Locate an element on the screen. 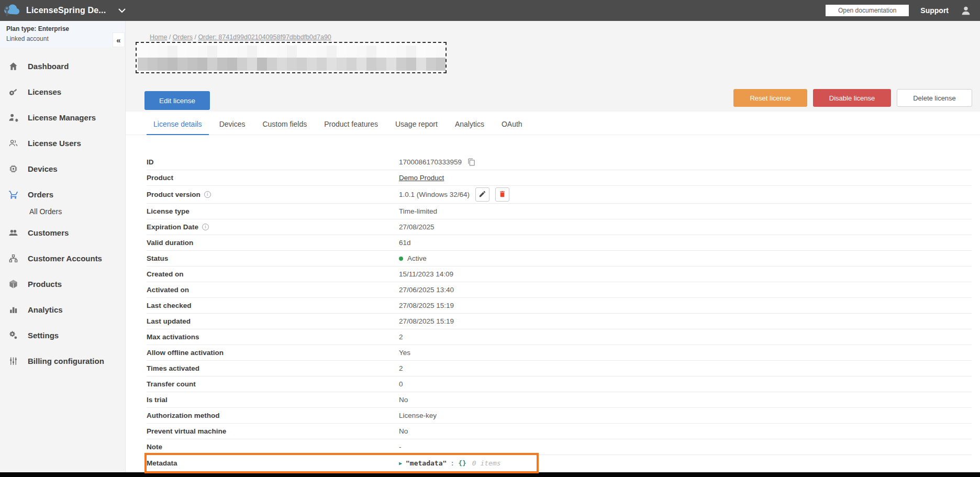  row-value-text: 15/11/2023 14:09 is located at coordinates (426, 274).